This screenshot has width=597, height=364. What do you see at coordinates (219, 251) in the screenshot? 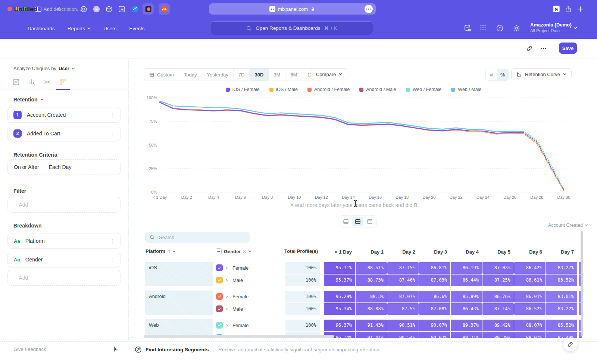
I see `select-all-checkbox` at bounding box center [219, 251].